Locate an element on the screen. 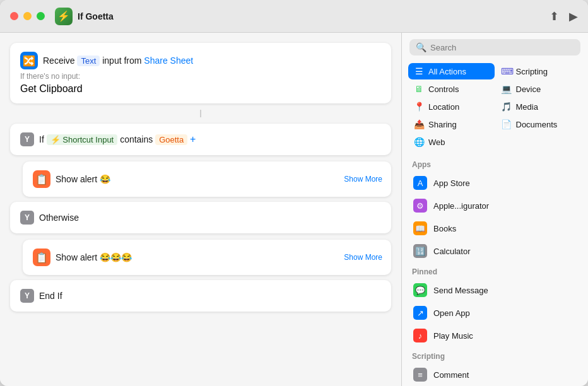 The height and width of the screenshot is (386, 588). documents-label: Documents is located at coordinates (537, 125).